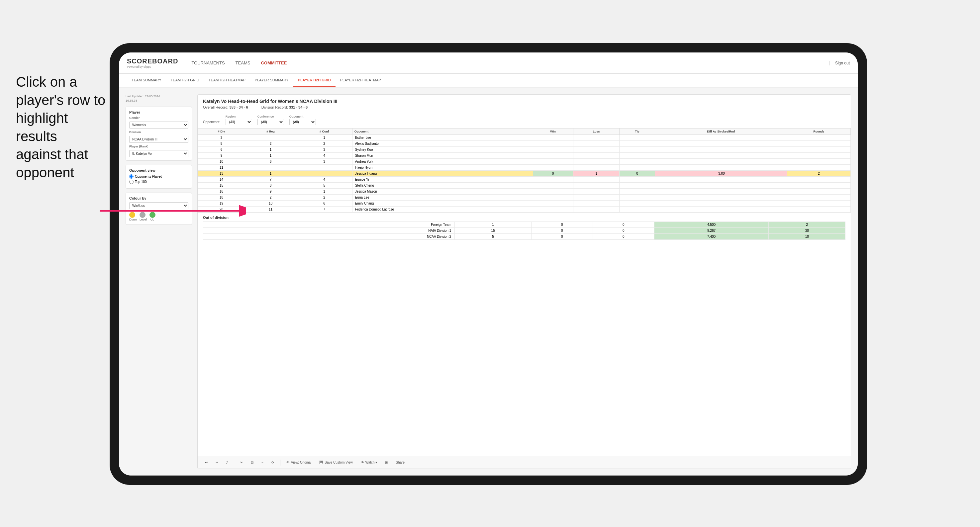  I want to click on table-row: 613Sydney Kuo, so click(524, 150).